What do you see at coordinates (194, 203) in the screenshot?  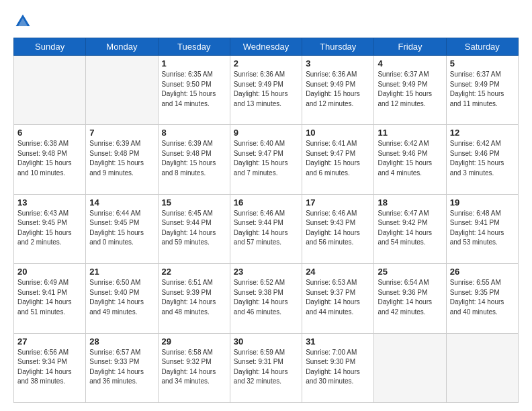 I see `day-number: 15` at bounding box center [194, 203].